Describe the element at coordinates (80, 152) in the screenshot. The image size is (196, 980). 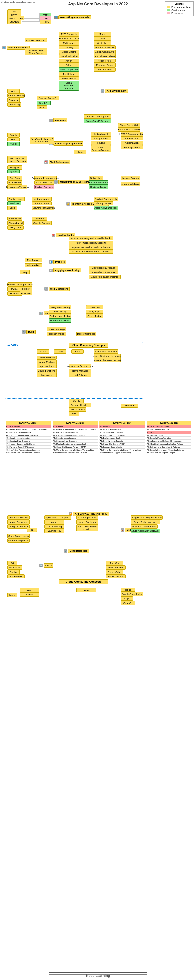
I see `node-blazor: Blazor` at that location.